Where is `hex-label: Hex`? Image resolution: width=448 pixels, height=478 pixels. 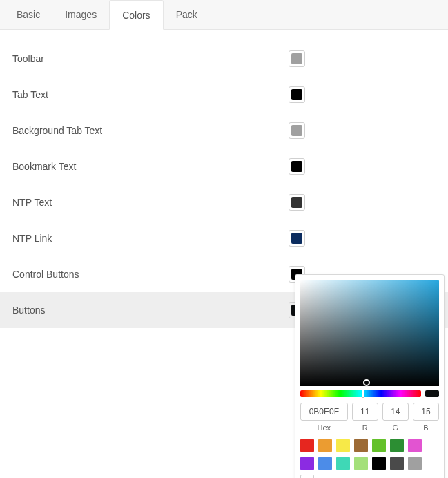
hex-label: Hex is located at coordinates (324, 428).